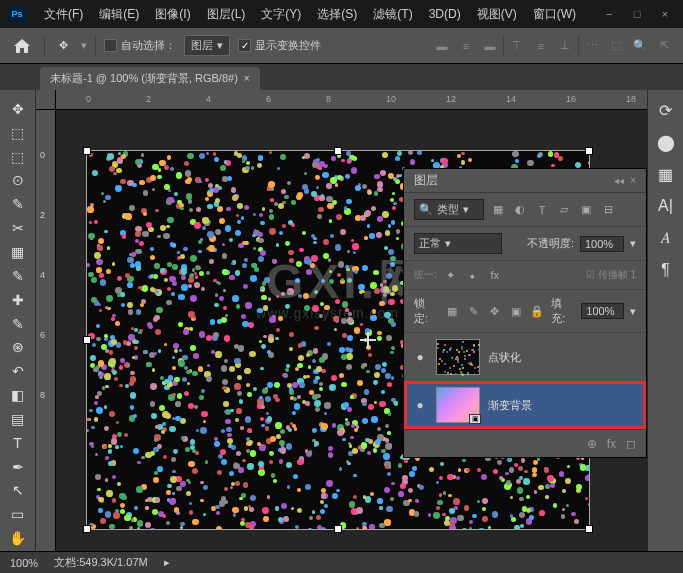 The height and width of the screenshot is (573, 683). Describe the element at coordinates (538, 311) in the screenshot. I see `lock-all-icon: 🔒` at that location.